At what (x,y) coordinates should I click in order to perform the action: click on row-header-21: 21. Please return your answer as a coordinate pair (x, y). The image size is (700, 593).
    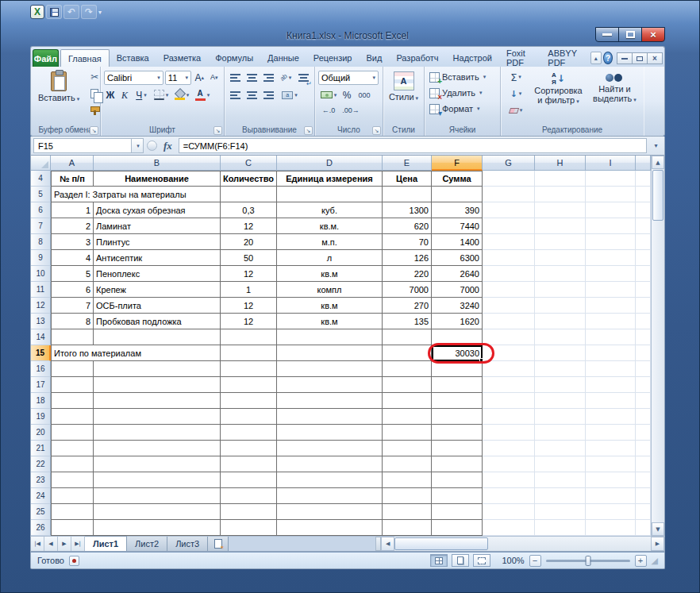
    Looking at the image, I should click on (41, 449).